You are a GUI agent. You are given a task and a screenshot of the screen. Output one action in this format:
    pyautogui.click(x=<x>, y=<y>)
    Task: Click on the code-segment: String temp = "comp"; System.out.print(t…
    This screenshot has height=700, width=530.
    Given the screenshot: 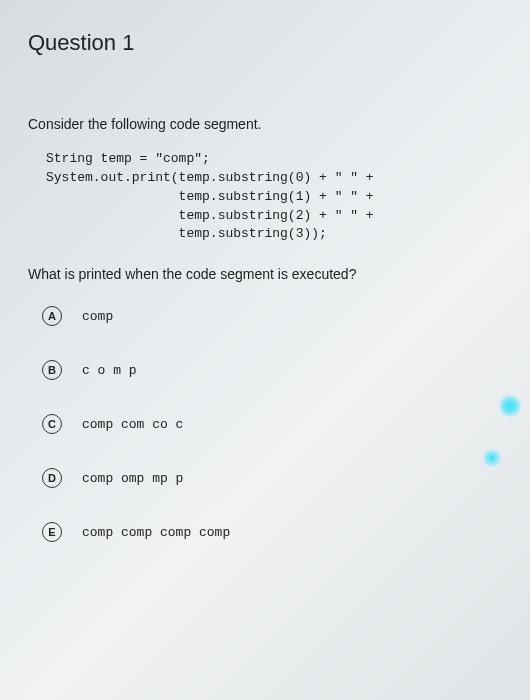 What is the action you would take?
    pyautogui.click(x=274, y=197)
    